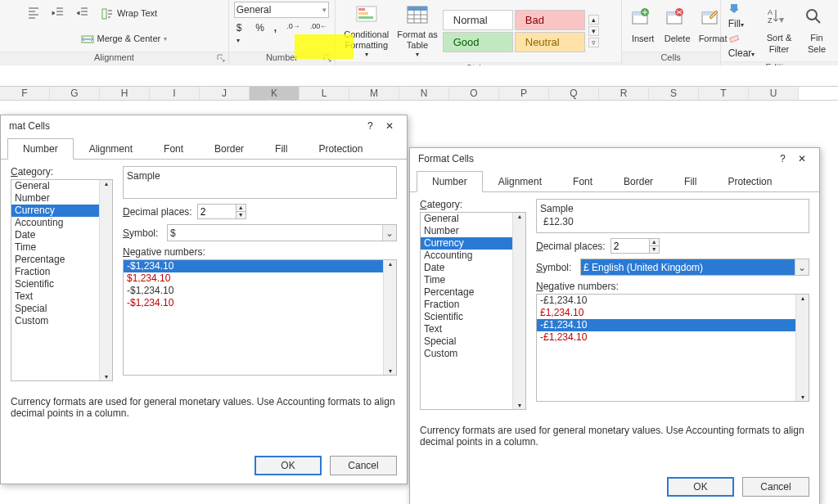 Image resolution: width=838 pixels, height=504 pixels. What do you see at coordinates (802, 159) in the screenshot?
I see `close-button: ✕` at bounding box center [802, 159].